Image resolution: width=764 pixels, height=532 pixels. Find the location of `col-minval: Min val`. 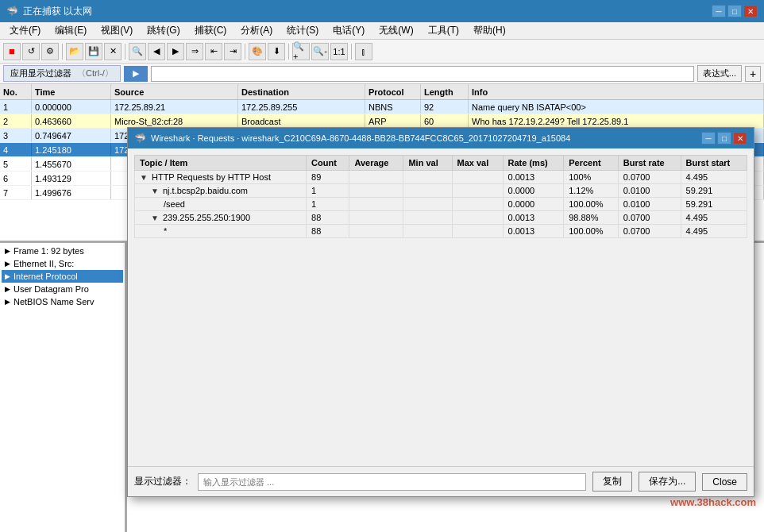

col-minval: Min val is located at coordinates (427, 164).